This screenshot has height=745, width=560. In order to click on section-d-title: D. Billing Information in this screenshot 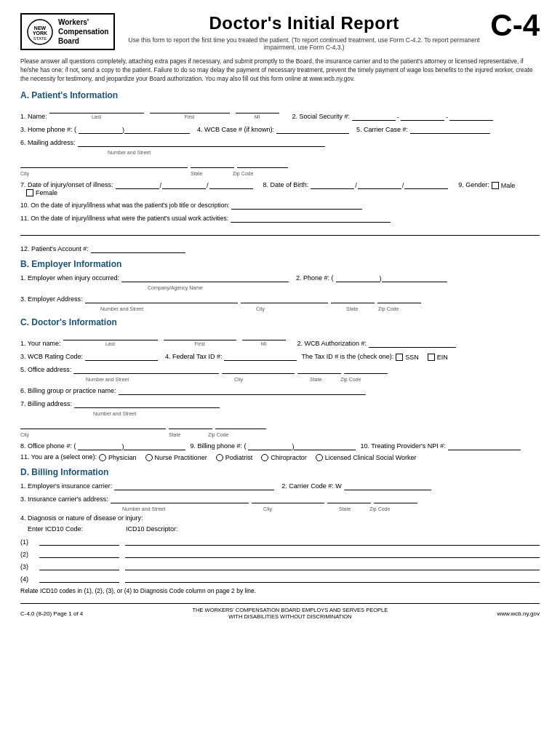, I will do `click(280, 472)`.